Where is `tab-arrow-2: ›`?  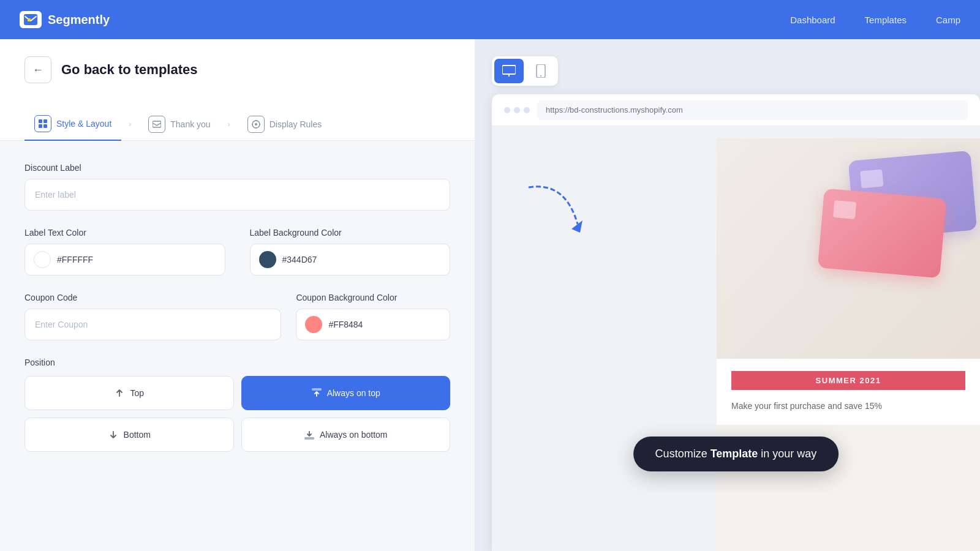 tab-arrow-2: › is located at coordinates (229, 124).